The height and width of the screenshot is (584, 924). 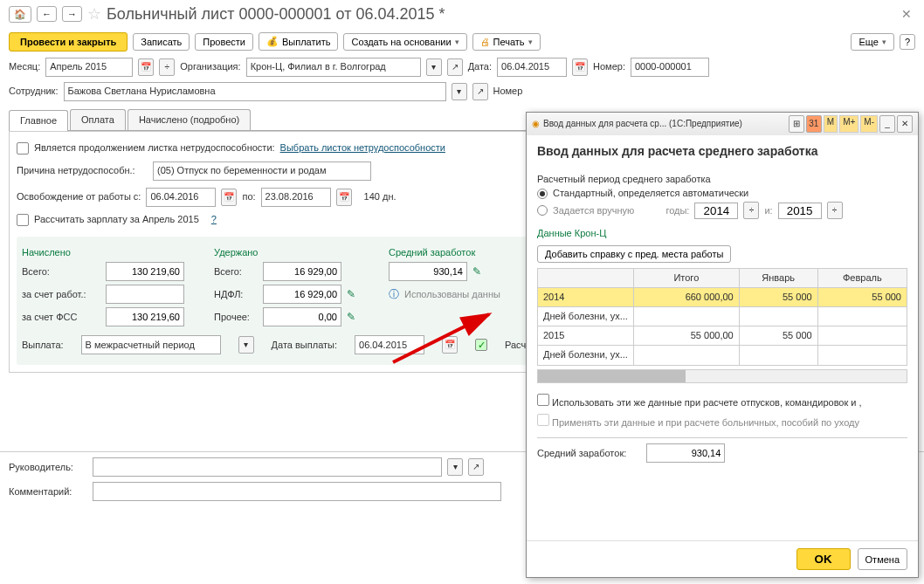 What do you see at coordinates (89, 67) in the screenshot?
I see `month-input: Апрель 2015` at bounding box center [89, 67].